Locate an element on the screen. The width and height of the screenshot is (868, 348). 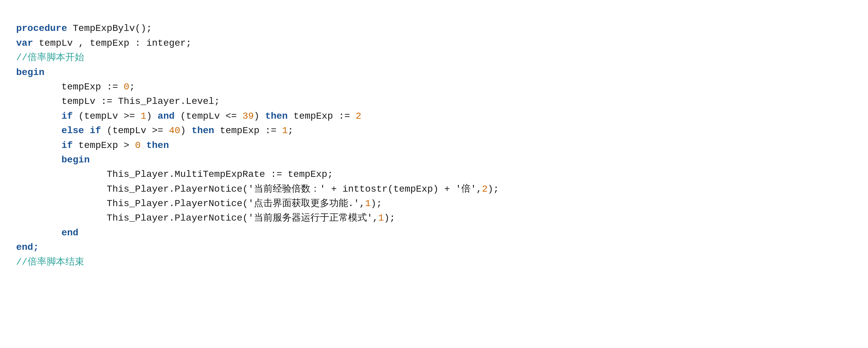
token-normal: (tempLv <= is located at coordinates (211, 116).